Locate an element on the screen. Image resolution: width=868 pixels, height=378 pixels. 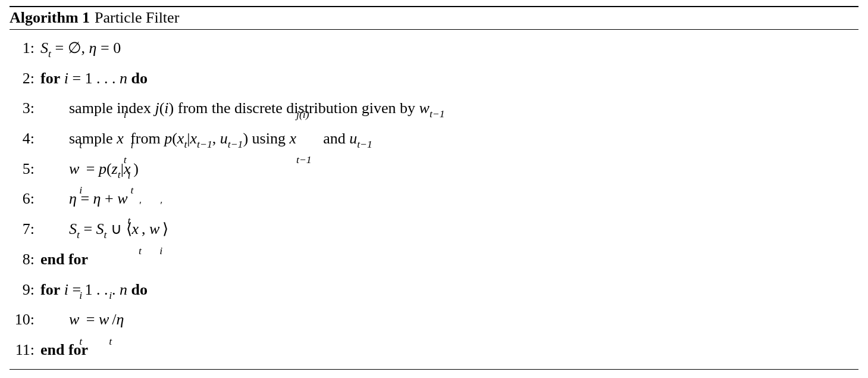
line-content: sample index j(i) from the discrete dist… is located at coordinates (243, 108).